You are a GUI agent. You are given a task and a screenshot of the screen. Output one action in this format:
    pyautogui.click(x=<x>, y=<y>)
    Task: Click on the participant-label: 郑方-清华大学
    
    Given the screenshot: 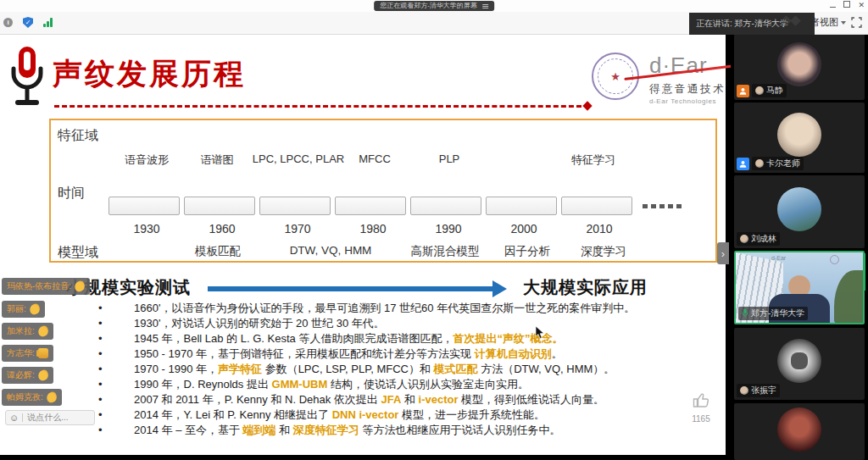 What is the action you would take?
    pyautogui.click(x=773, y=313)
    